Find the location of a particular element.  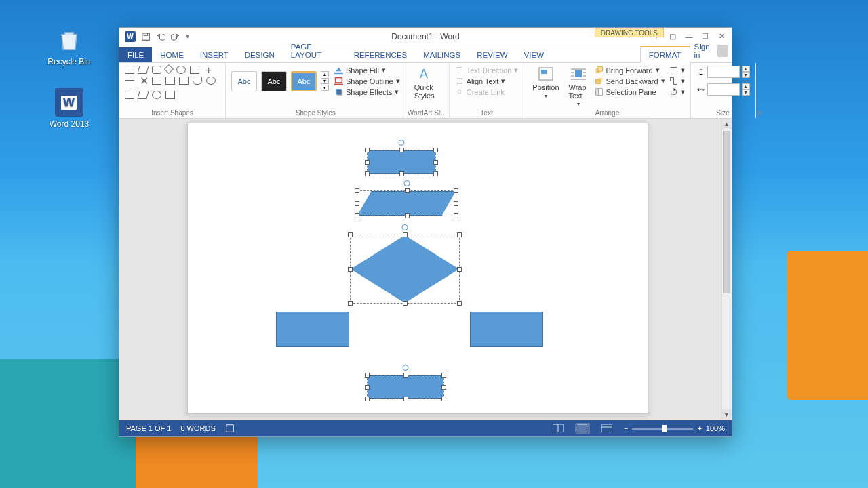

title-bar: W ▾ Document1 - Word DRAWING TOOLS ? ▢ —… is located at coordinates (426, 37).